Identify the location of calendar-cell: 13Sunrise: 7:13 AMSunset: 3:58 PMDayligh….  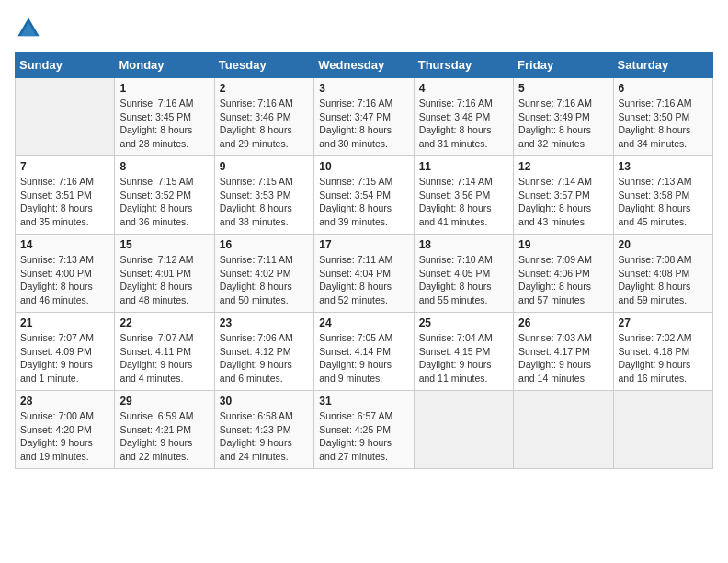
(663, 195).